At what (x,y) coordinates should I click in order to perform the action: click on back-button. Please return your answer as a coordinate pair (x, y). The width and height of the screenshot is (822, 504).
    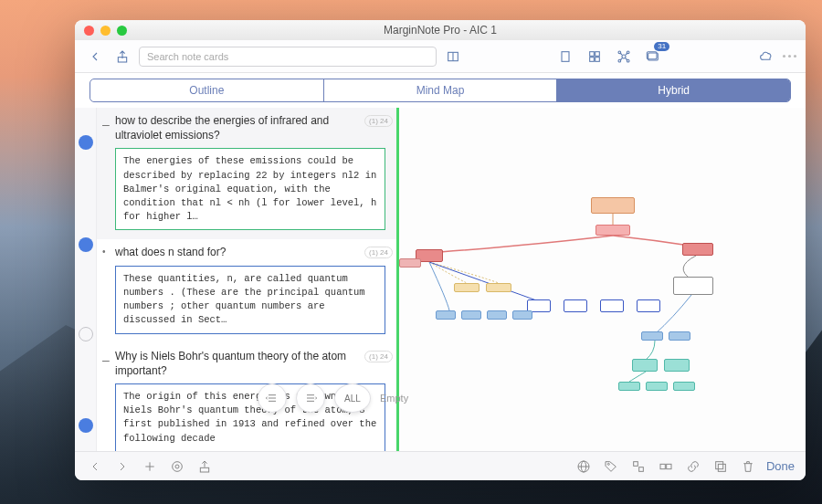
    Looking at the image, I should click on (95, 57).